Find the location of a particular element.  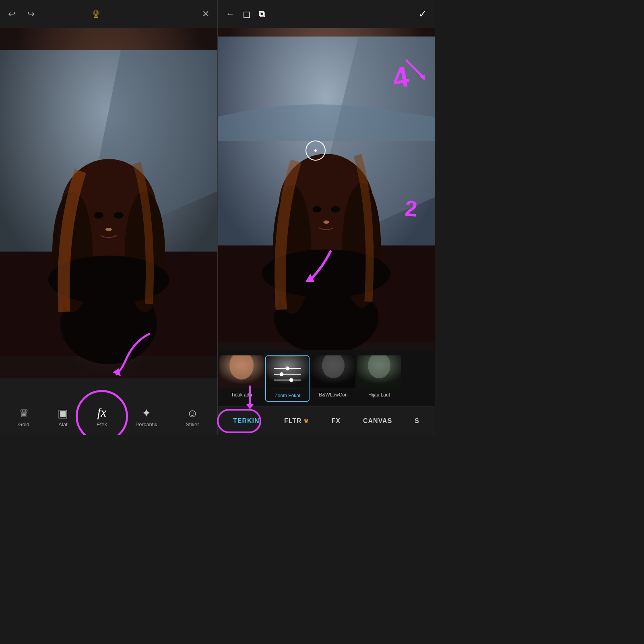

filter-label-zoom-fokal: Zoom Fokal is located at coordinates (287, 396).